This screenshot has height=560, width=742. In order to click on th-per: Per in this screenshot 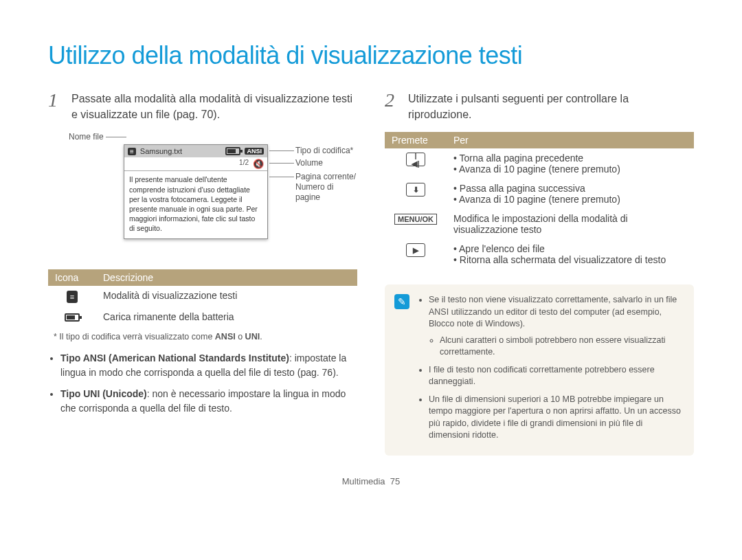, I will do `click(570, 140)`.